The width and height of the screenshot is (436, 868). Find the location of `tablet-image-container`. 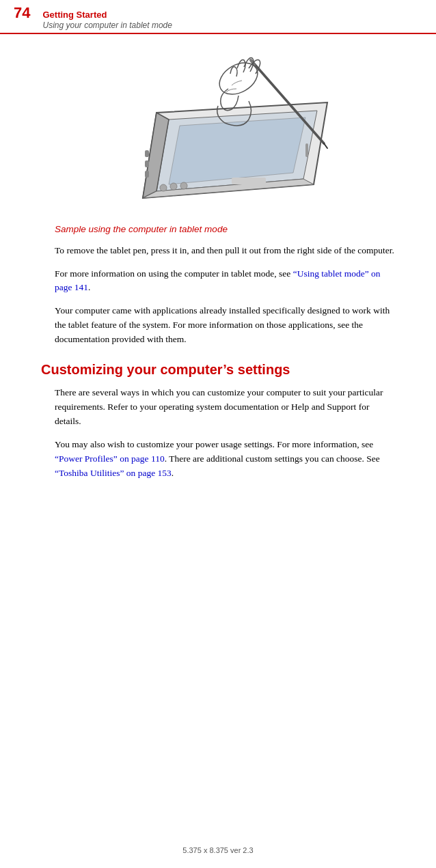

tablet-image-container is located at coordinates (225, 133).